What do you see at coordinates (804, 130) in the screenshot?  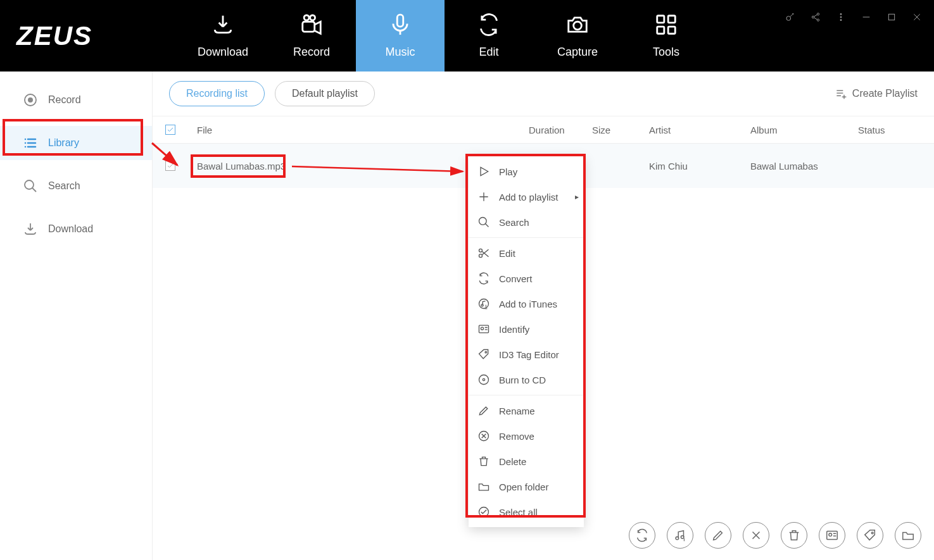 I see `col-album: Album` at bounding box center [804, 130].